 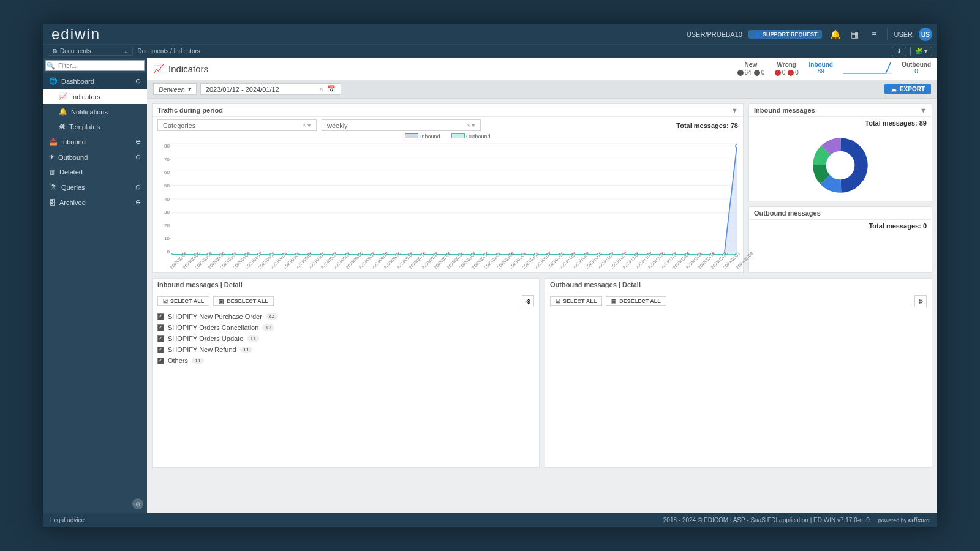 What do you see at coordinates (74, 142) in the screenshot?
I see `inbound-label: Inbound` at bounding box center [74, 142].